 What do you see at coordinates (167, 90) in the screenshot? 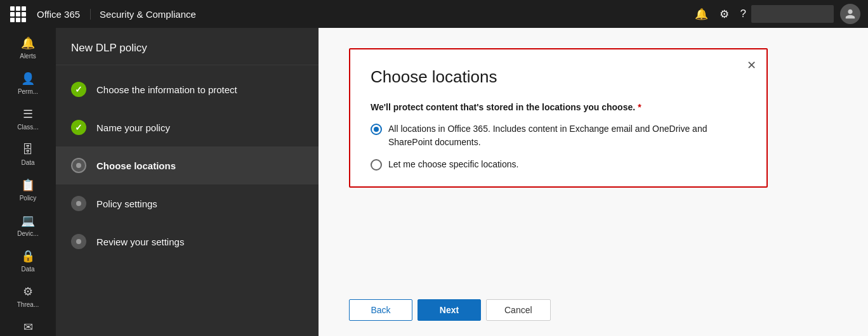
I see `step-label-1: Choose the information to protect` at bounding box center [167, 90].